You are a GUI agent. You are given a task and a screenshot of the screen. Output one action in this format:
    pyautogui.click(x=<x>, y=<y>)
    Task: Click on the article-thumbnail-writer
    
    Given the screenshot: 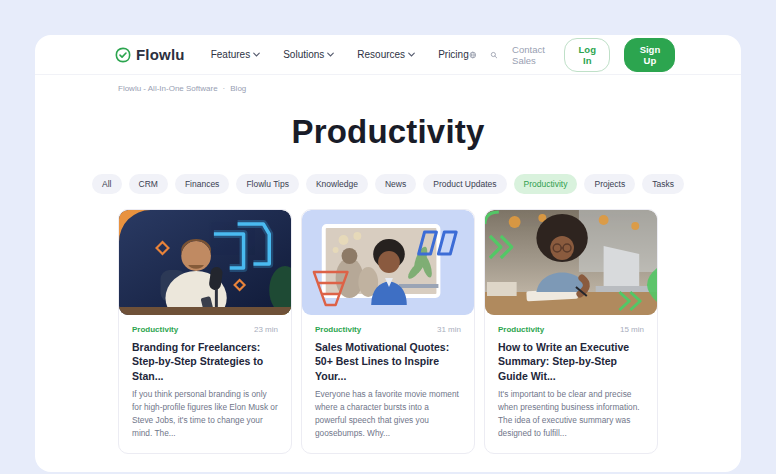 What is the action you would take?
    pyautogui.click(x=571, y=262)
    